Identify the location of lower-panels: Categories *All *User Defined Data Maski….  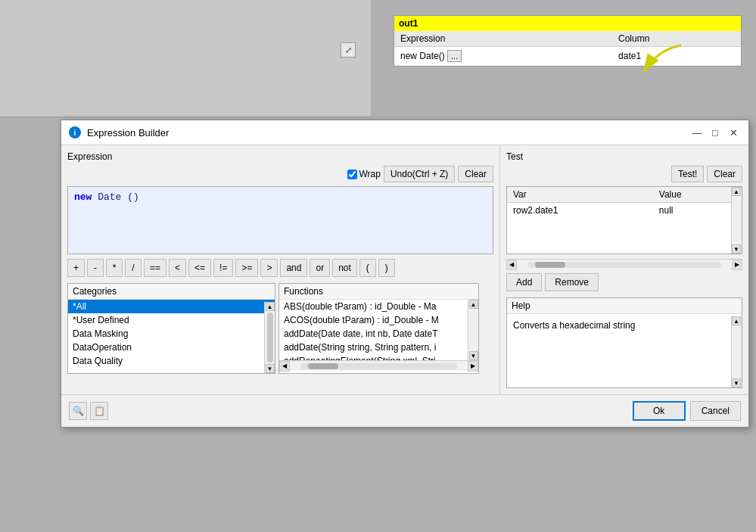
(280, 328).